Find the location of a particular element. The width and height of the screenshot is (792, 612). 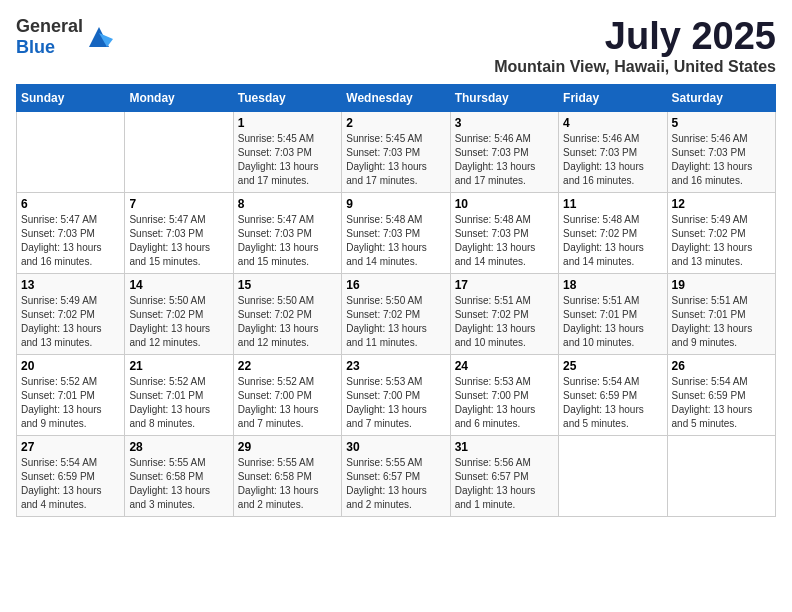

calendar-week-row: 27Sunrise: 5:54 AM Sunset: 6:59 PM Dayli… is located at coordinates (396, 476).